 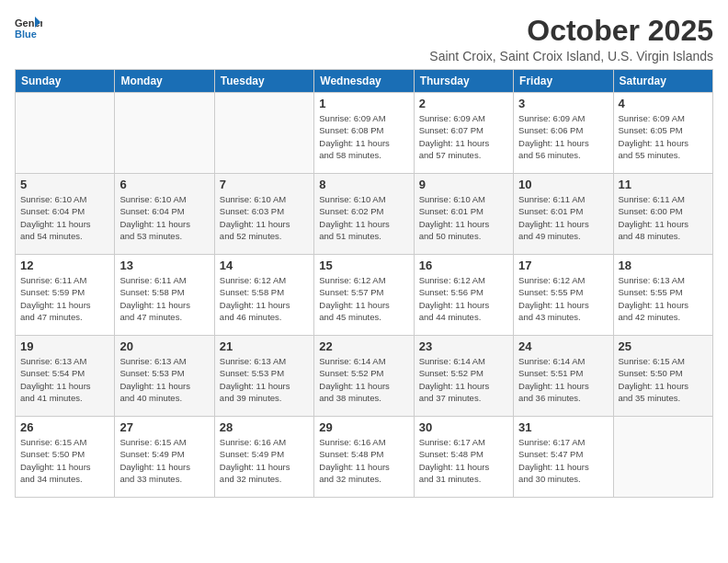 I want to click on day-info: Sunrise: 6:11 AM Sunset: 6:01 PM Dayligh…, so click(x=563, y=217).